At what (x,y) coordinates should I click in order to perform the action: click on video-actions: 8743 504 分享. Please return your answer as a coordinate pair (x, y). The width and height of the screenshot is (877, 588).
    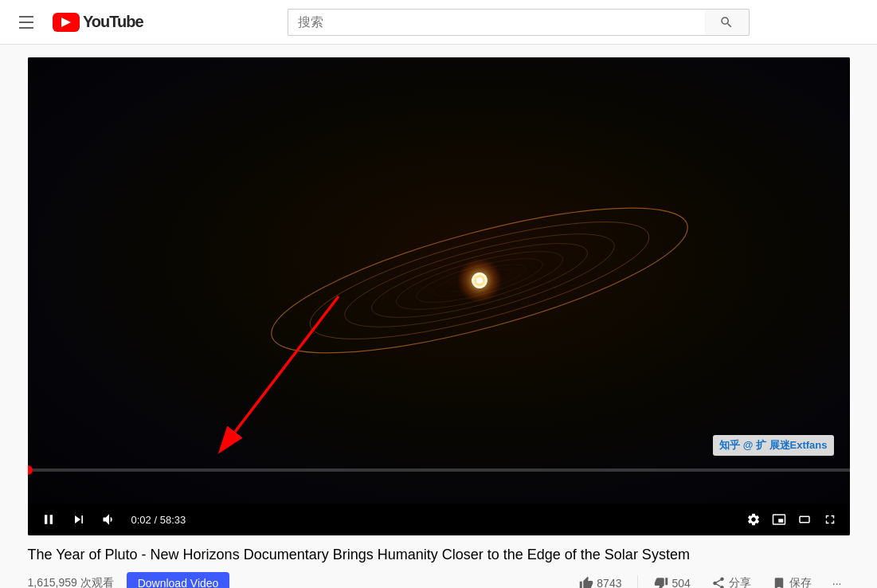
    Looking at the image, I should click on (711, 580).